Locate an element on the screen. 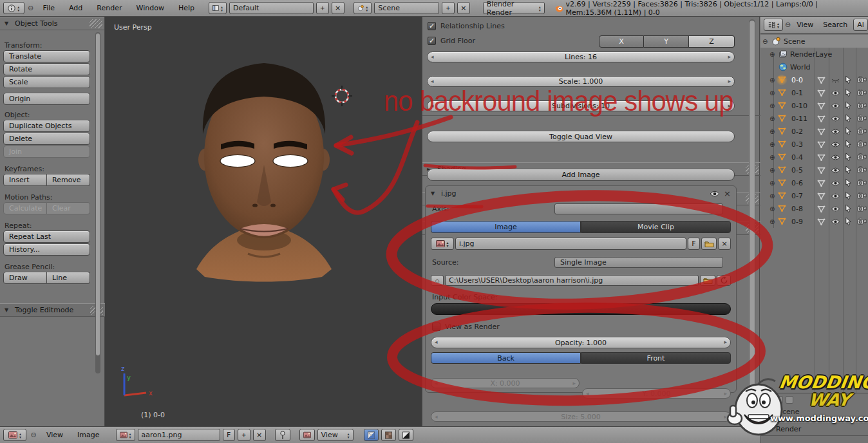 The height and width of the screenshot is (443, 868). scene-delete-button: × is located at coordinates (464, 8).